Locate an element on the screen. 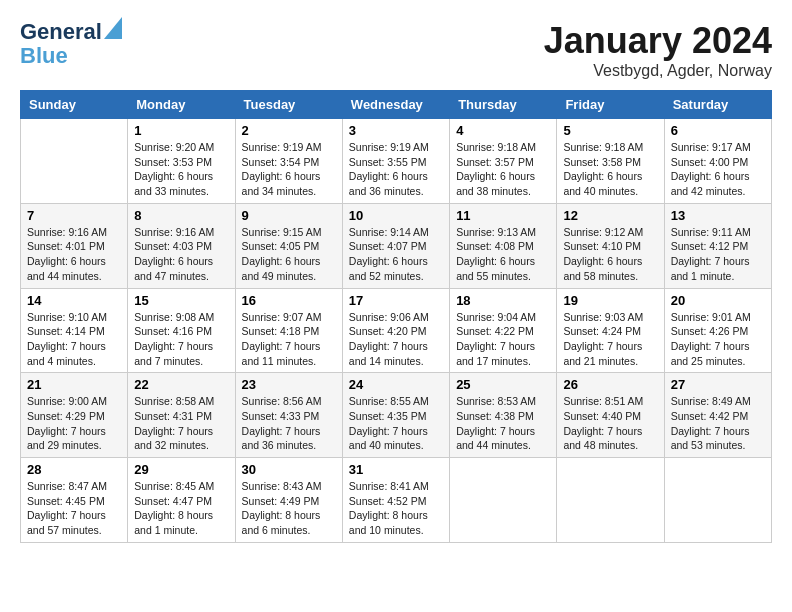 The height and width of the screenshot is (612, 792). day-info: Sunrise: 9:01 AM Sunset: 4:26 PM Dayligh… is located at coordinates (718, 340).